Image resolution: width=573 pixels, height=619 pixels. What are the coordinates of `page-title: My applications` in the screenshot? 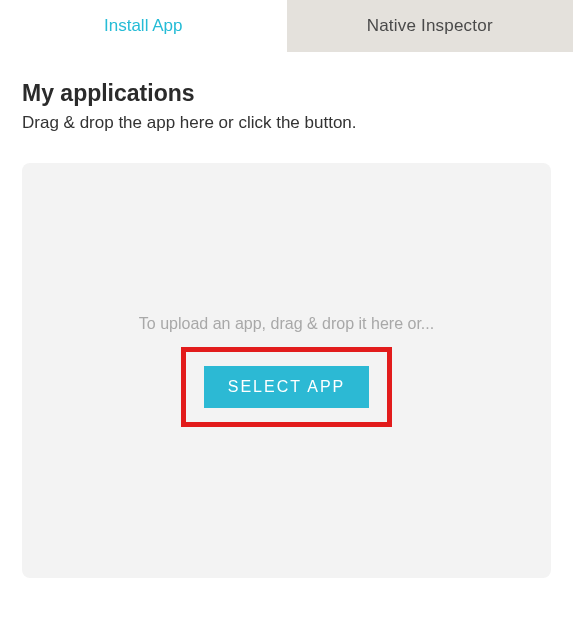 It's located at (286, 94).